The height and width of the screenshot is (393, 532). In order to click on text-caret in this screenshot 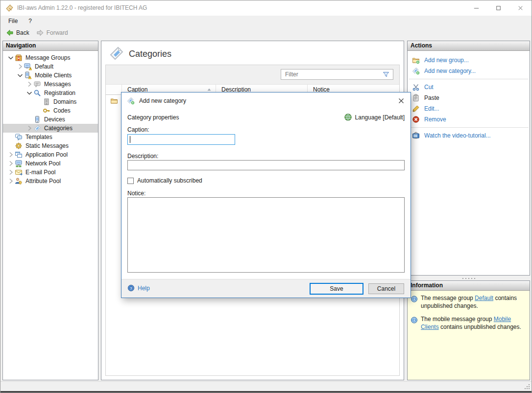, I will do `click(130, 139)`.